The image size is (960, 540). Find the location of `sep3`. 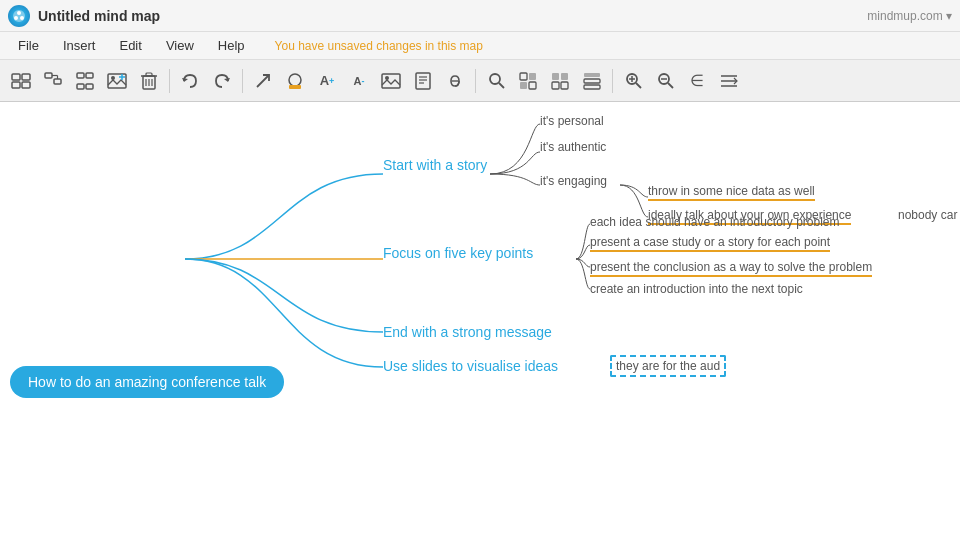

sep3 is located at coordinates (476, 81).